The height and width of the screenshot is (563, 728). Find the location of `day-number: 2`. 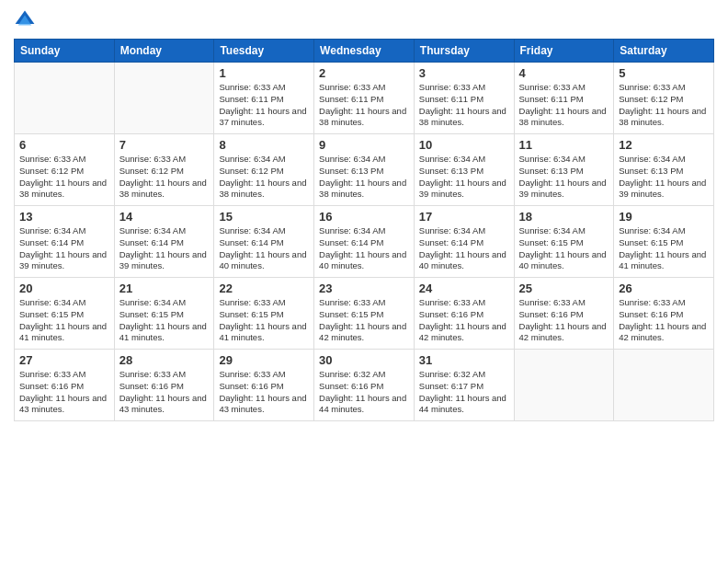

day-number: 2 is located at coordinates (364, 74).